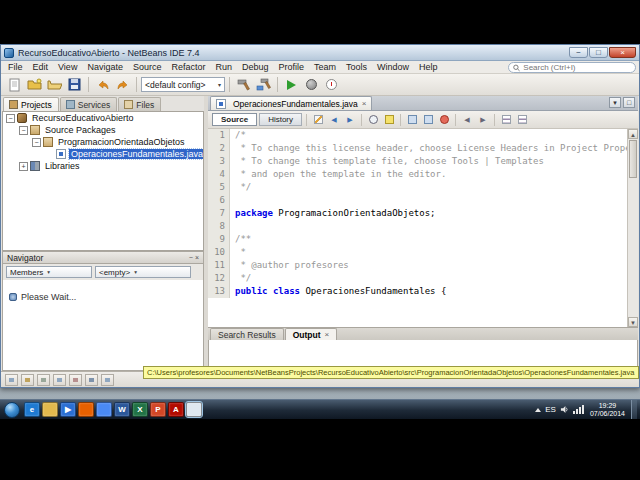  What do you see at coordinates (103, 118) in the screenshot?
I see `tree-node: −RecursoEducativoAbierto` at bounding box center [103, 118].